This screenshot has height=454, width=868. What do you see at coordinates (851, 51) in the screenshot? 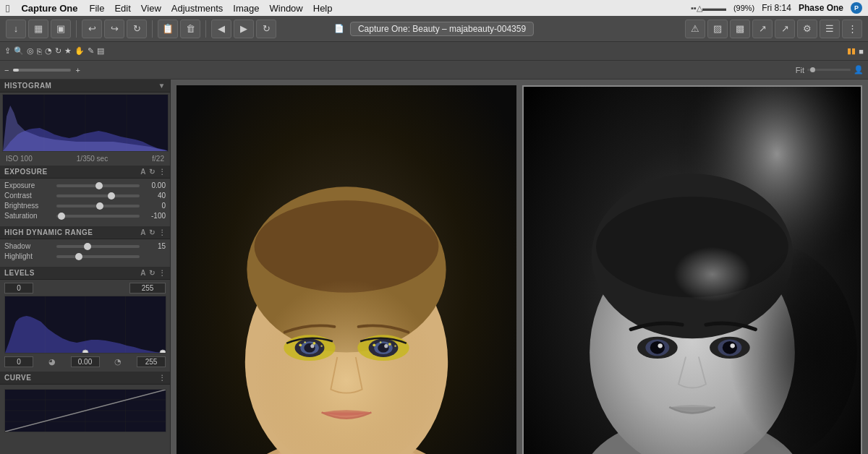
I see `grid-view-btn: ▮▮` at bounding box center [851, 51].